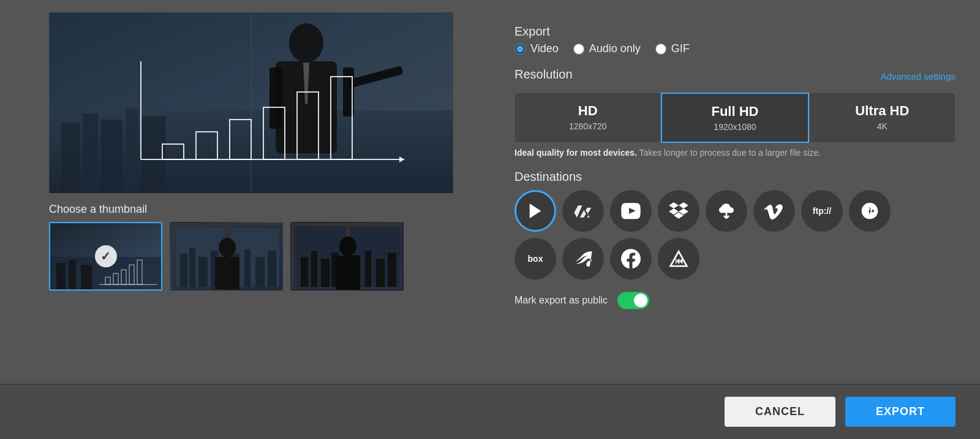 This screenshot has width=980, height=439. What do you see at coordinates (774, 211) in the screenshot?
I see `dest-vimeo-icon` at bounding box center [774, 211].